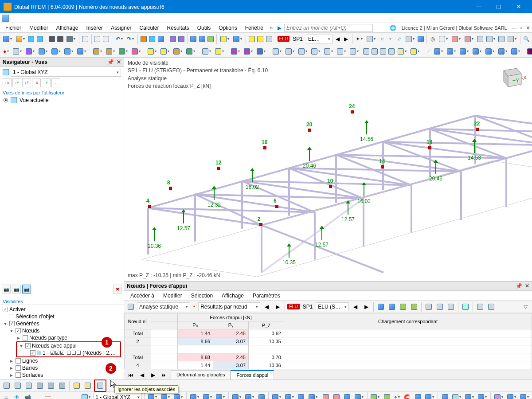  Describe the element at coordinates (521, 28) in the screenshot. I see `mdi-restore: ▫` at that location.